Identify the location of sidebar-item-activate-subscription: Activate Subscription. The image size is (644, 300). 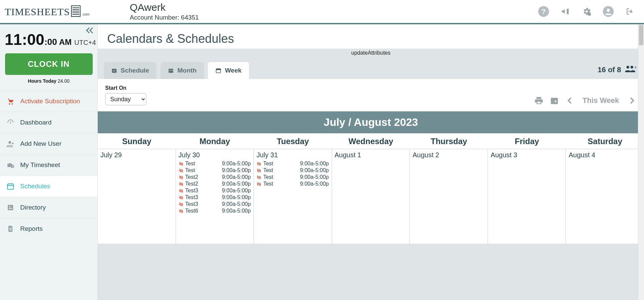
(49, 101).